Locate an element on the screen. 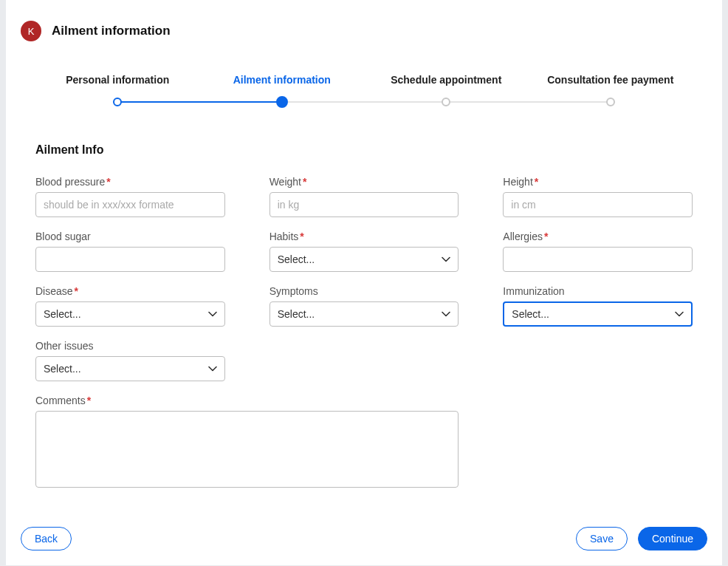  avatar-initial: K is located at coordinates (31, 31).